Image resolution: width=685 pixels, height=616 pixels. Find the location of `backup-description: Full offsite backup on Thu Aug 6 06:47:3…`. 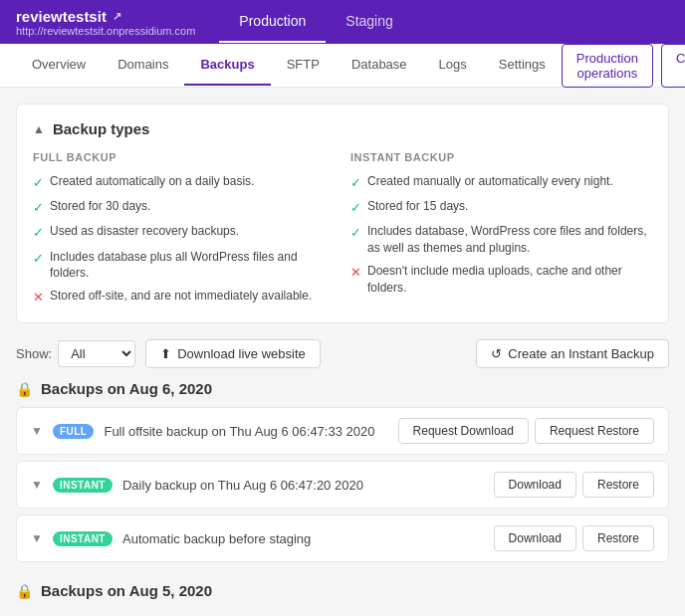

backup-description: Full offsite backup on Thu Aug 6 06:47:3… is located at coordinates (245, 432).